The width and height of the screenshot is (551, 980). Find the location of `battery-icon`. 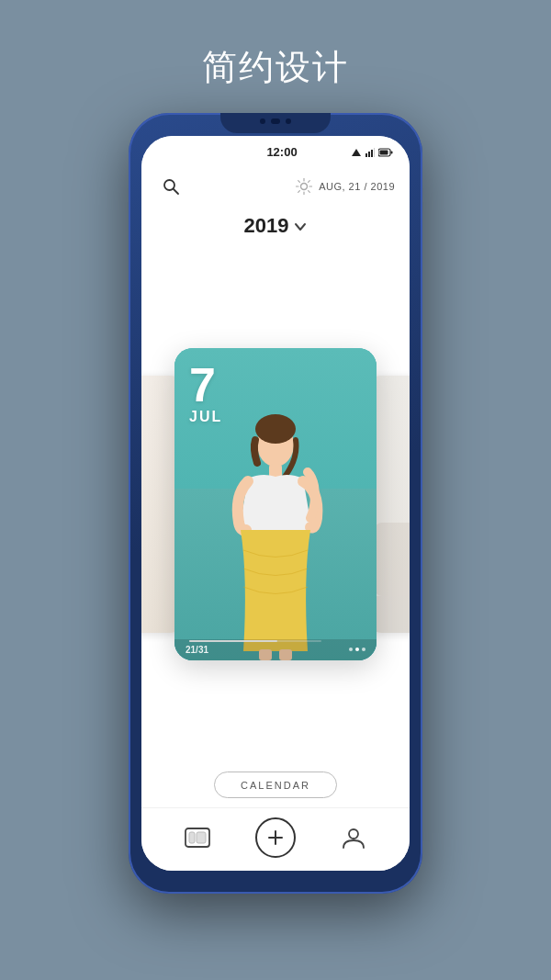

battery-icon is located at coordinates (386, 152).